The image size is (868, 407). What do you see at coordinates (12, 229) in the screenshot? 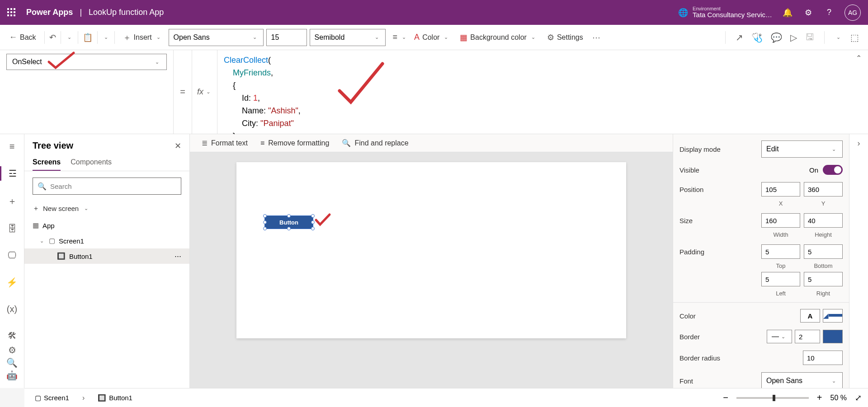
I see `data-icon: 🗄` at bounding box center [12, 229].